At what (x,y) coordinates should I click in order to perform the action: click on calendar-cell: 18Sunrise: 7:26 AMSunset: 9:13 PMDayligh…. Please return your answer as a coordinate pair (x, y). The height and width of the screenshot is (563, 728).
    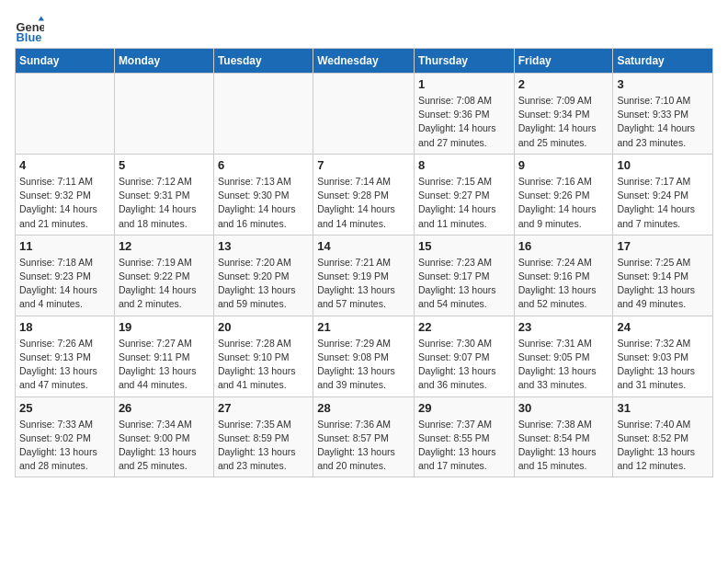
    Looking at the image, I should click on (65, 356).